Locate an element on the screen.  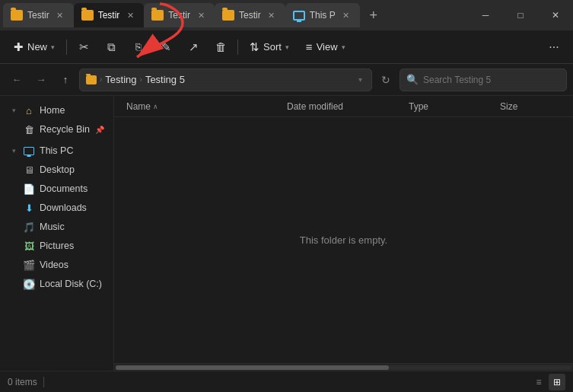
tab-5: This P ✕ is located at coordinates (323, 15).